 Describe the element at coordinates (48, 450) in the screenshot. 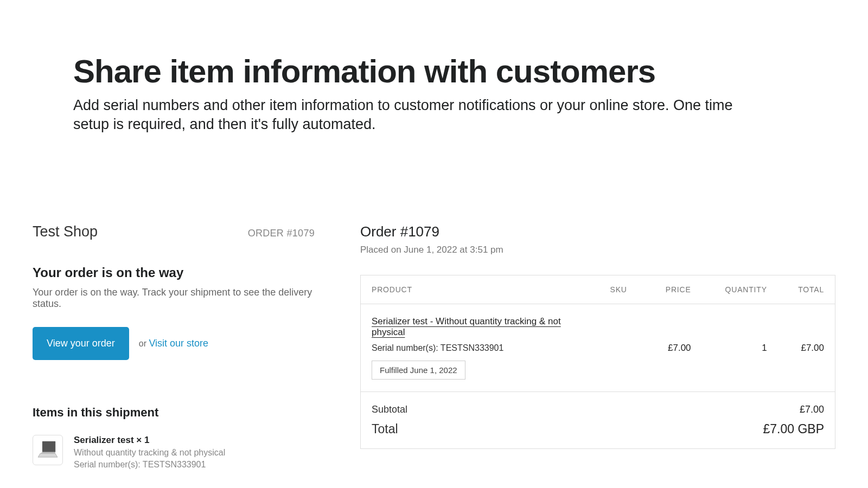

I see `laptop-icon` at that location.